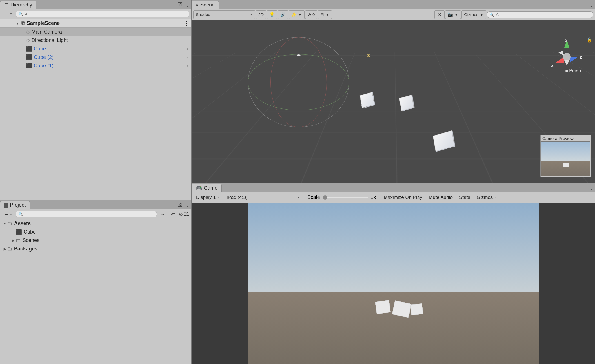 The image size is (595, 364). I want to click on fx-toggle: ✨▼, so click(297, 15).